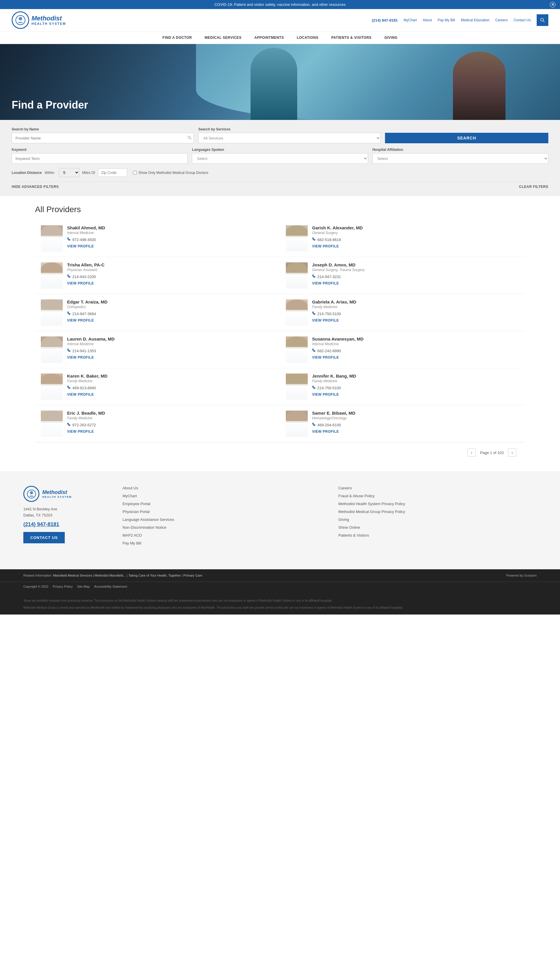 Image resolution: width=560 pixels, height=960 pixels. Describe the element at coordinates (64, 512) in the screenshot. I see `footer-address: 1441 N Beckley AveDallas, TX 75203` at that location.